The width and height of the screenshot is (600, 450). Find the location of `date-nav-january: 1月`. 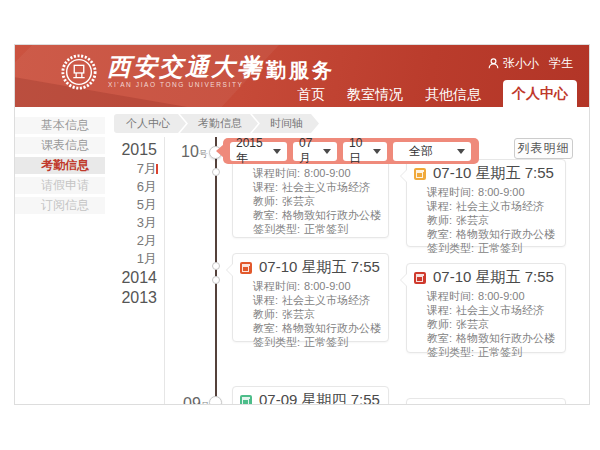

date-nav-january: 1月 is located at coordinates (128, 259).